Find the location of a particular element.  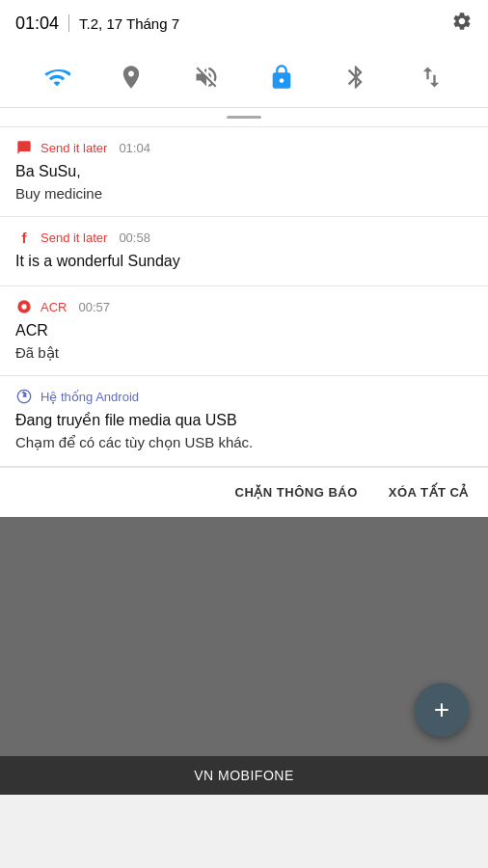

facebook-icon: f is located at coordinates (24, 237).